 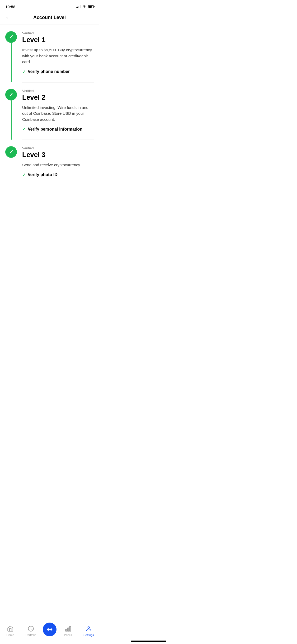 What do you see at coordinates (58, 57) in the screenshot?
I see `level-1-right: Verified Level 1 Invest up to $9,500. Bu…` at bounding box center [58, 57].